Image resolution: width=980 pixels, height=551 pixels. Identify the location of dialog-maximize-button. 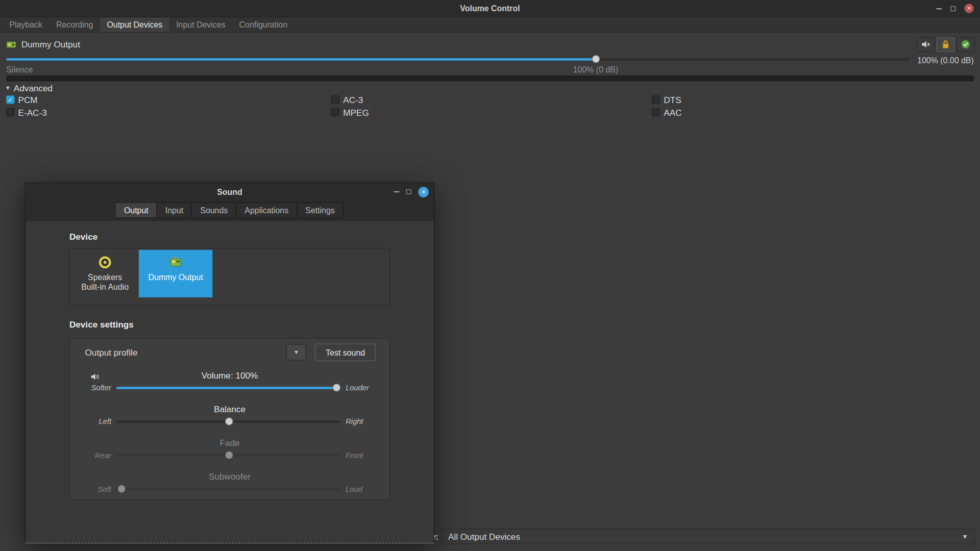
(409, 192).